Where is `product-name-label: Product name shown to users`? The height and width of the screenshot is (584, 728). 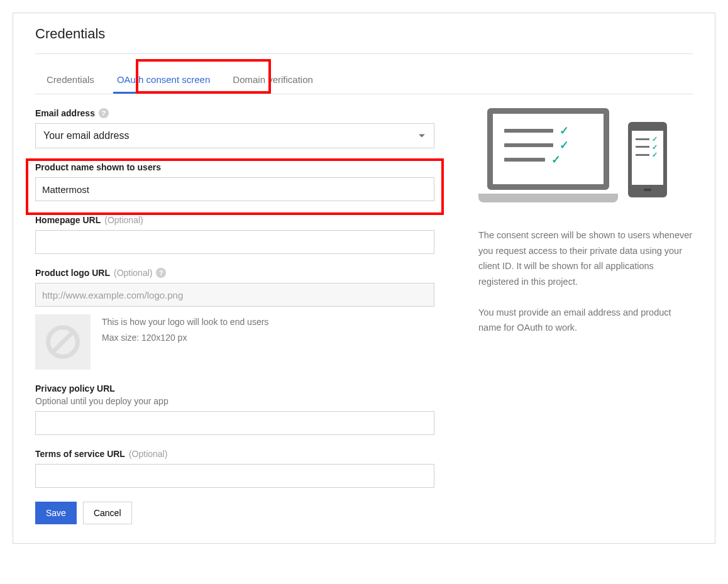
product-name-label: Product name shown to users is located at coordinates (98, 167).